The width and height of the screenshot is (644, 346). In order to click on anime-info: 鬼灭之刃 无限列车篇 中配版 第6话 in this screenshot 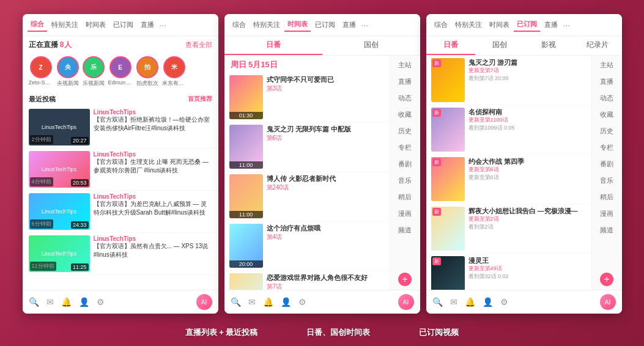, I will do `click(325, 133)`.